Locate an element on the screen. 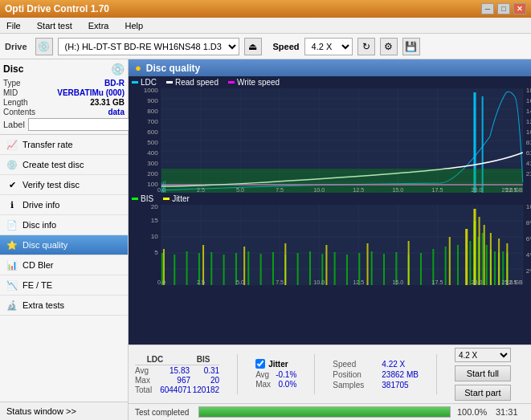 Image resolution: width=531 pixels, height=420 pixels. menu-start-test: Start test is located at coordinates (55, 26).